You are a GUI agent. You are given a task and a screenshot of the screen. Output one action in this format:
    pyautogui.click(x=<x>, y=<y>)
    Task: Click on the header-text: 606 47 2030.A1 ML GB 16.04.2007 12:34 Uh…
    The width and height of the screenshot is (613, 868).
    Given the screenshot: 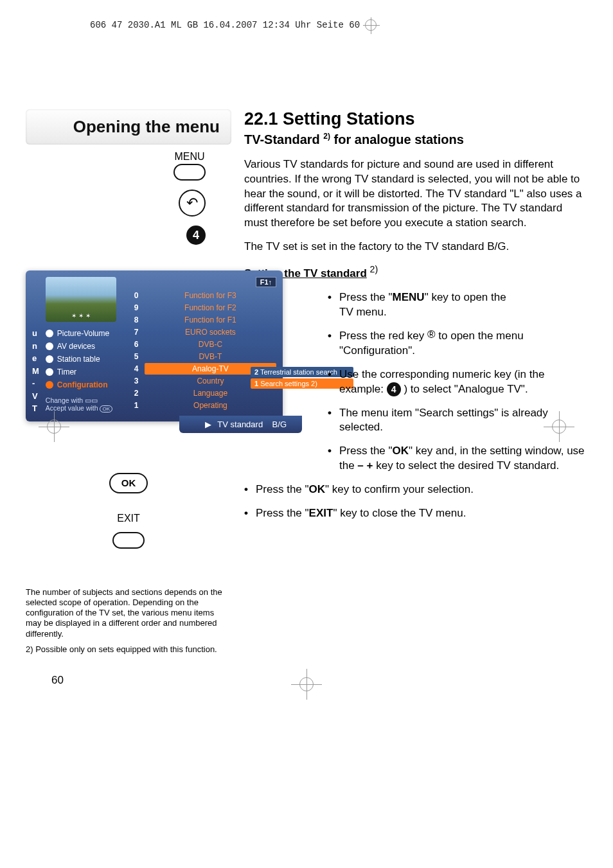 What is the action you would take?
    pyautogui.click(x=225, y=25)
    